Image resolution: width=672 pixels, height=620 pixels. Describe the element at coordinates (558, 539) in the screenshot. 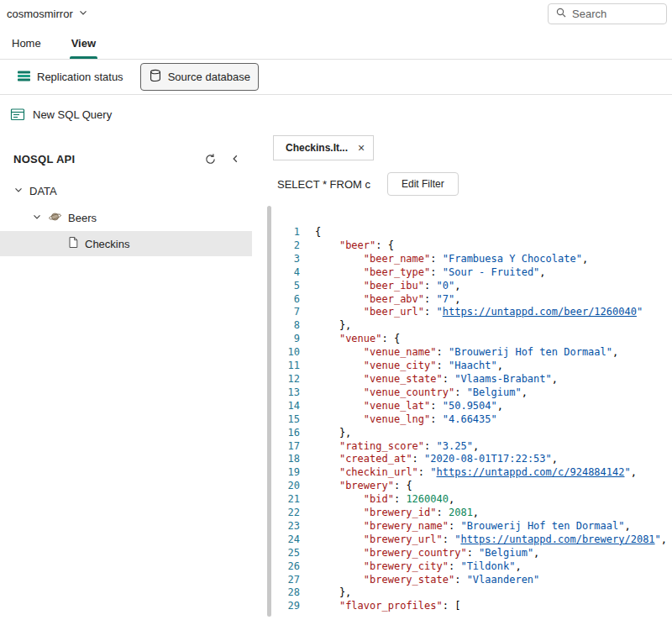

I see `url-link: https://untappd.com/brewery/2081` at that location.